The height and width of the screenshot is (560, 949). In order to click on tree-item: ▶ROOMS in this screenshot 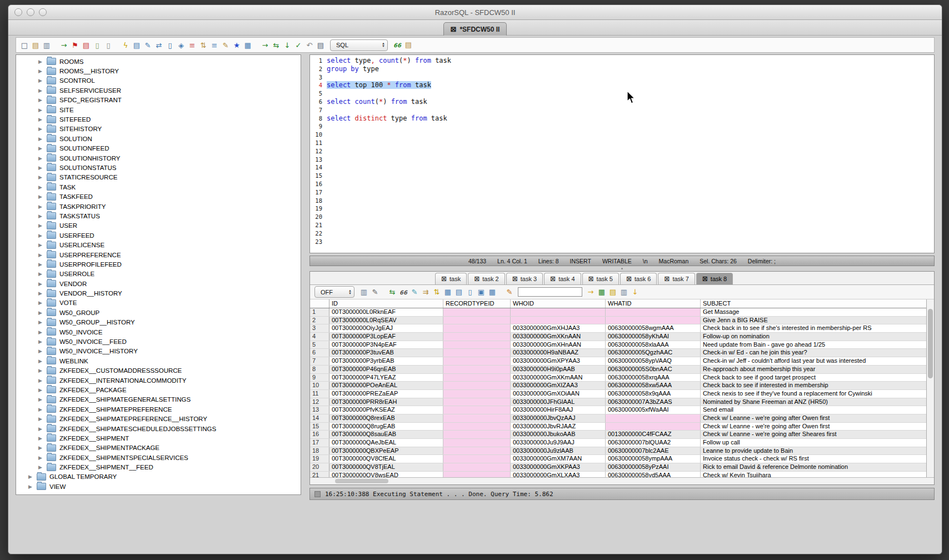, I will do `click(158, 61)`.